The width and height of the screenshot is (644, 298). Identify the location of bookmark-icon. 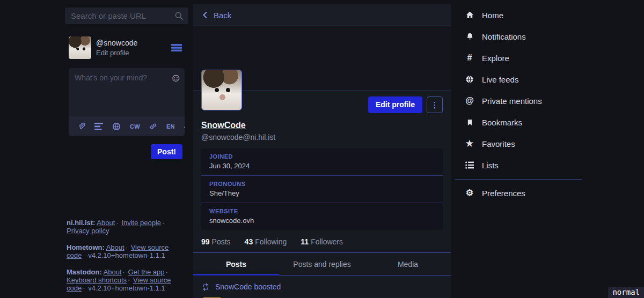
(470, 122).